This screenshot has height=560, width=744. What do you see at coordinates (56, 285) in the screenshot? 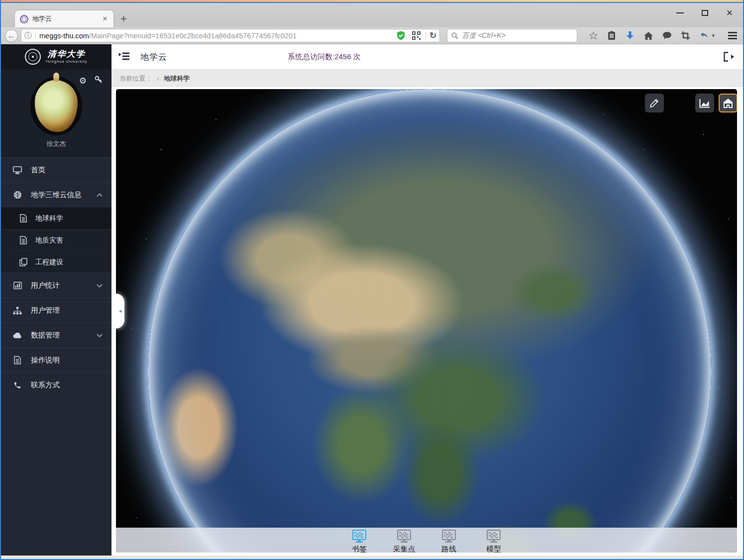
I see `sidebar-item-user-stats: 用户统计` at bounding box center [56, 285].